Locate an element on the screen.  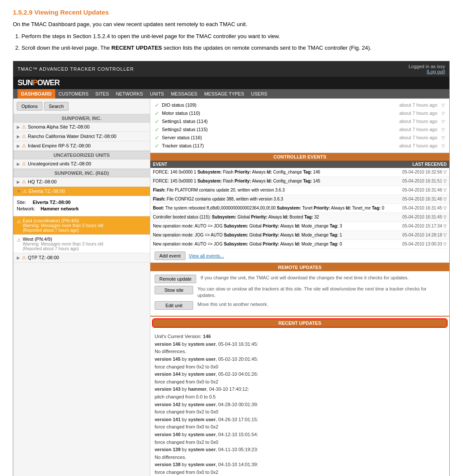
remote-update-desc: If you change the unit, the TMAC unit wi… is located at coordinates (305, 278).